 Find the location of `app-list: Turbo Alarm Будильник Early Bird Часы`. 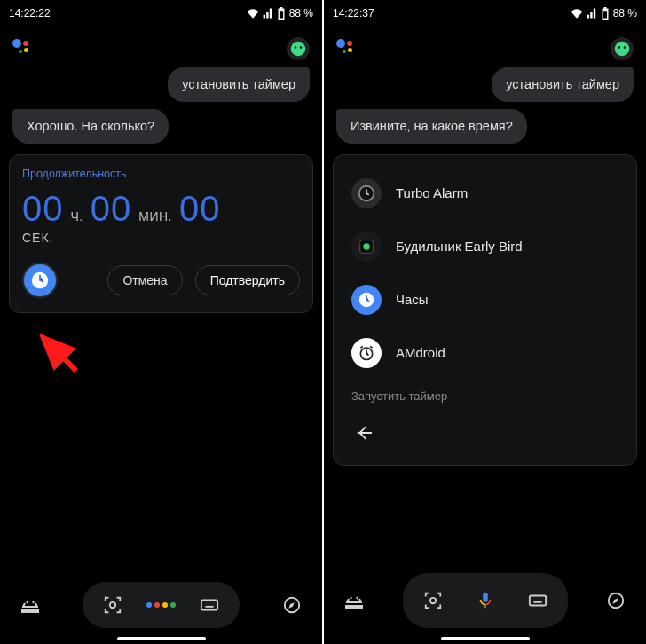

app-list: Turbo Alarm Будильник Early Bird Часы is located at coordinates (484, 273).